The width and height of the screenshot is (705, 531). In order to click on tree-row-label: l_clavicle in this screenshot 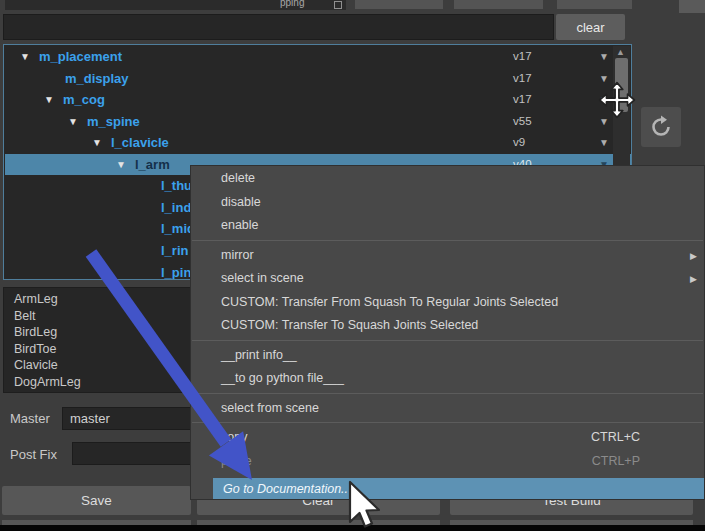, I will do `click(140, 143)`.